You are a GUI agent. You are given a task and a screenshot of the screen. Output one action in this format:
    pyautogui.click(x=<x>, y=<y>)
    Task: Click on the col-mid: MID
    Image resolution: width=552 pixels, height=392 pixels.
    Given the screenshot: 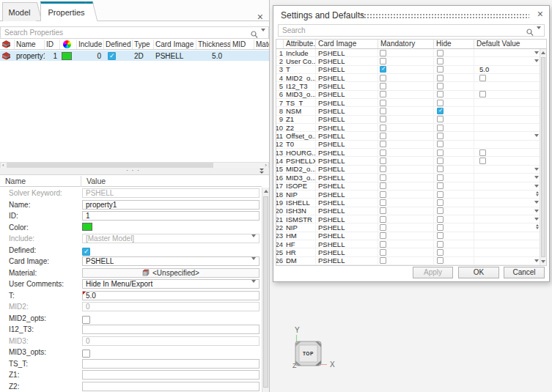 What is the action you would take?
    pyautogui.click(x=243, y=44)
    